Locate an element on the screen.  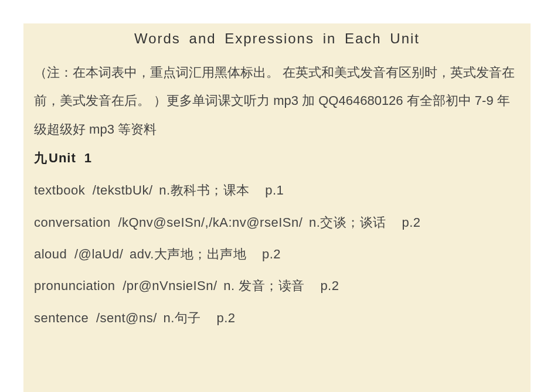
entry-phonetic: /@laUd/ is located at coordinates (98, 254).